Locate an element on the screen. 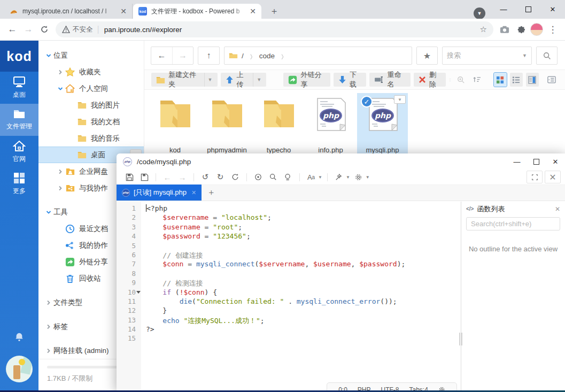 The width and height of the screenshot is (565, 392). editor-status-bar: 0:0PHPUTF-8Tabs:4 is located at coordinates (392, 387).